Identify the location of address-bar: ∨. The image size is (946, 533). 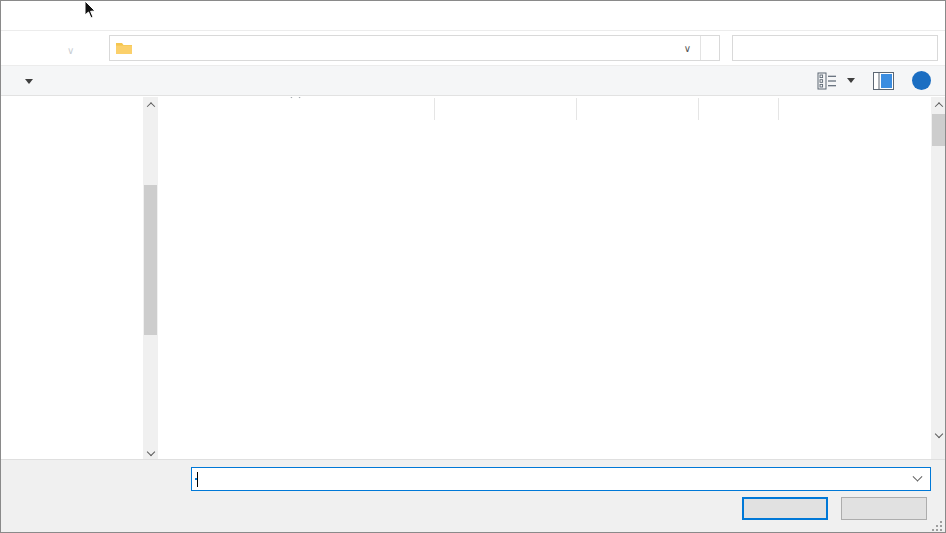
(414, 48).